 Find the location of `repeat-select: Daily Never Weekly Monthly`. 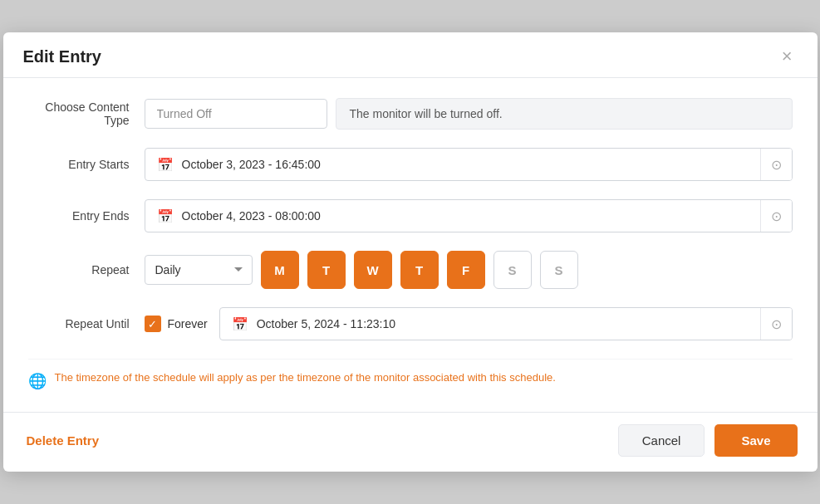

repeat-select: Daily Never Weekly Monthly is located at coordinates (199, 270).